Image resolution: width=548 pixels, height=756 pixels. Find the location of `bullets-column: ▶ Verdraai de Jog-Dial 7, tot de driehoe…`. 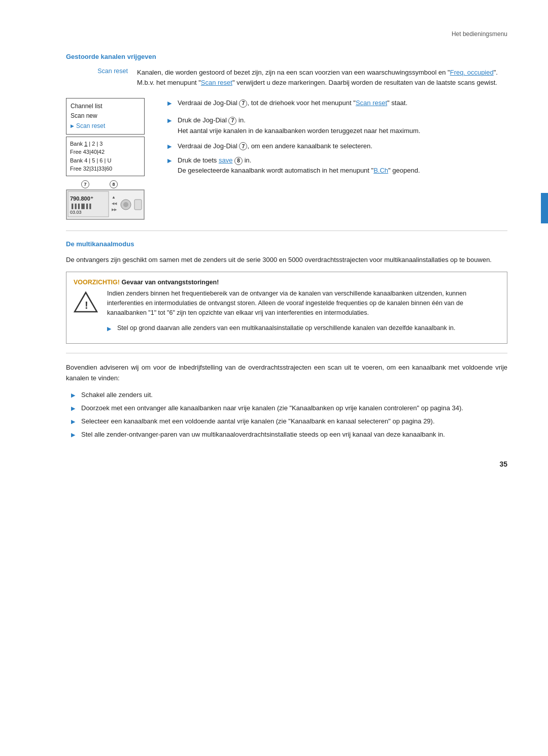

bullets-column: ▶ Verdraai de Jog-Dial 7, tot de driehoe… is located at coordinates (337, 139).